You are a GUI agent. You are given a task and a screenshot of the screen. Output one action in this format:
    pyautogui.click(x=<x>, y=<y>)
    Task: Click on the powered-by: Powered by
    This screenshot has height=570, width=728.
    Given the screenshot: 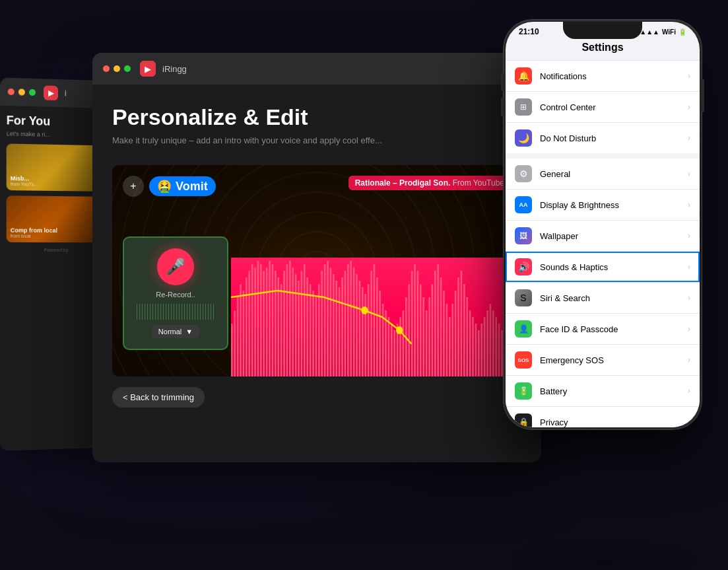 What is the action you would take?
    pyautogui.click(x=55, y=250)
    